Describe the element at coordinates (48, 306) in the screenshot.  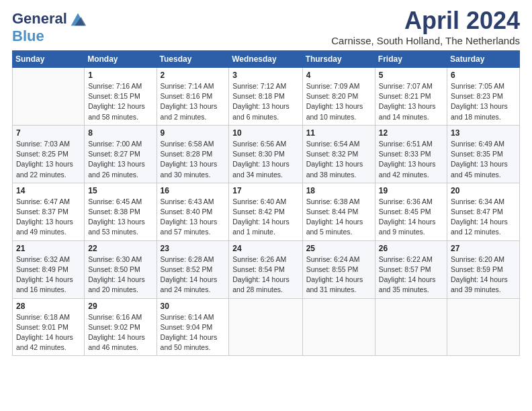
I see `day-number: 28` at that location.